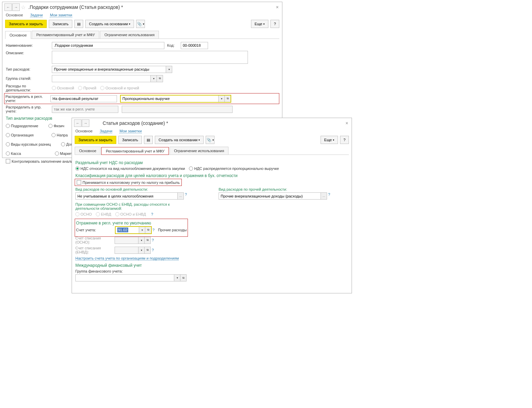 Image resolution: width=532 pixels, height=408 pixels. What do you see at coordinates (142, 250) in the screenshot?
I see `wo-envd-dd-icon: ▾` at bounding box center [142, 250].